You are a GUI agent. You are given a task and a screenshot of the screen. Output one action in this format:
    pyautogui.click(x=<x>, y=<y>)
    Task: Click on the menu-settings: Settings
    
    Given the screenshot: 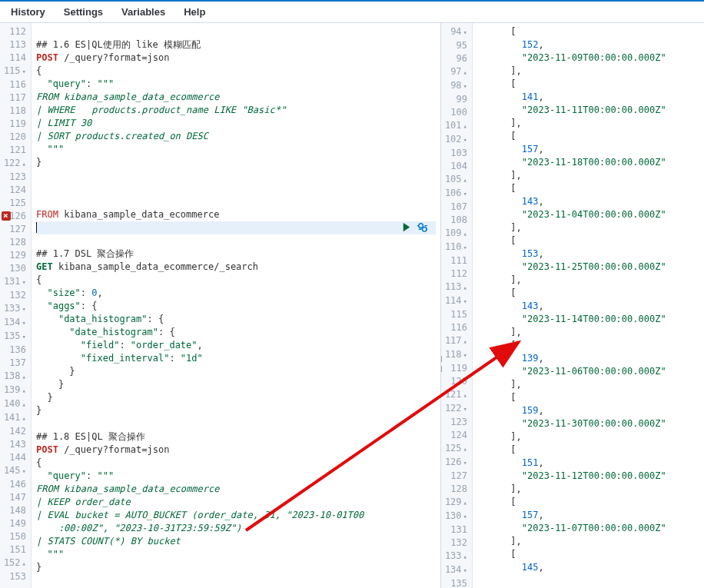 What is the action you would take?
    pyautogui.click(x=83, y=12)
    